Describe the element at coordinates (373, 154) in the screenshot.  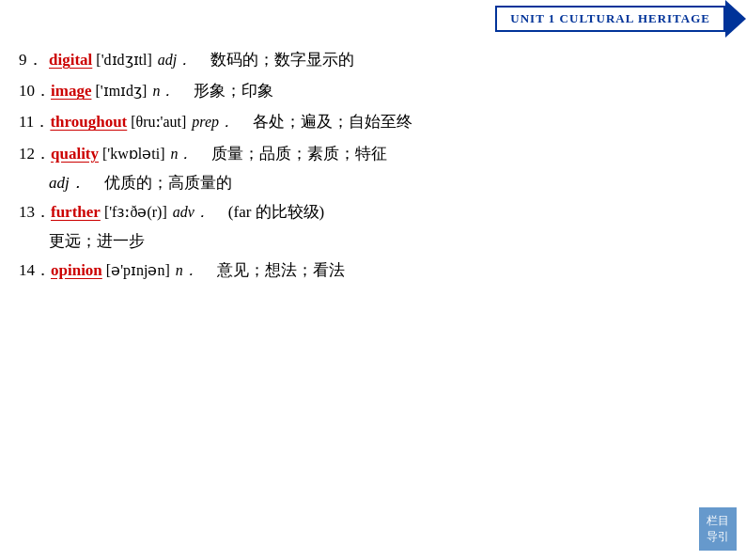
I see `entry-12: 12． quality ['kwɒləti] n． 质量；品质；素质；特征` at that location.